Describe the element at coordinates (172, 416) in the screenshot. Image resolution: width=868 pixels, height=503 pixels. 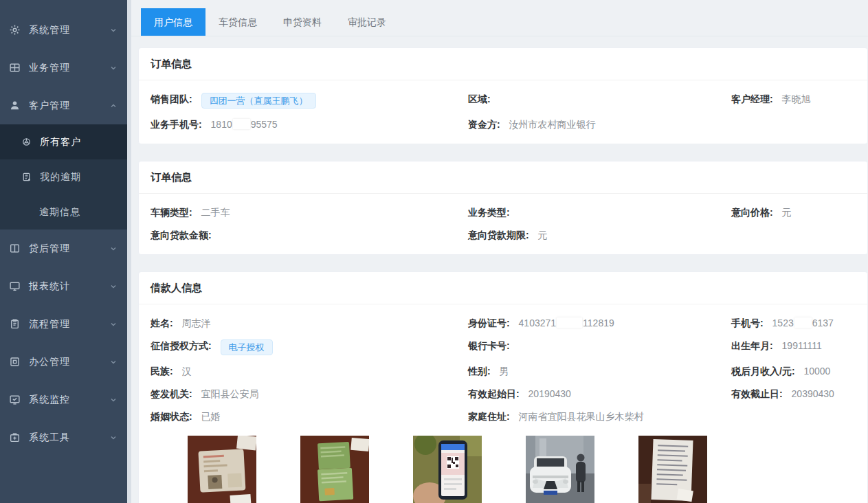
I see `field-label: 婚姻状态:` at that location.